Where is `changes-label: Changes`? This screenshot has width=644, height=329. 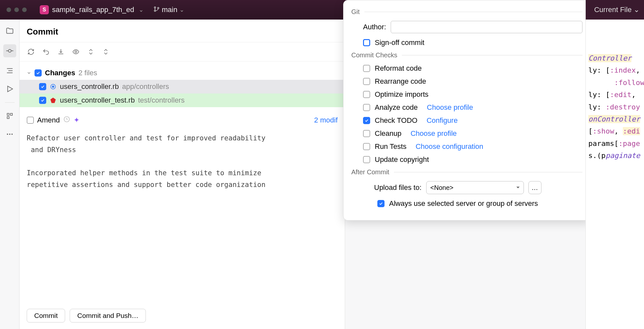 changes-label: Changes is located at coordinates (60, 73).